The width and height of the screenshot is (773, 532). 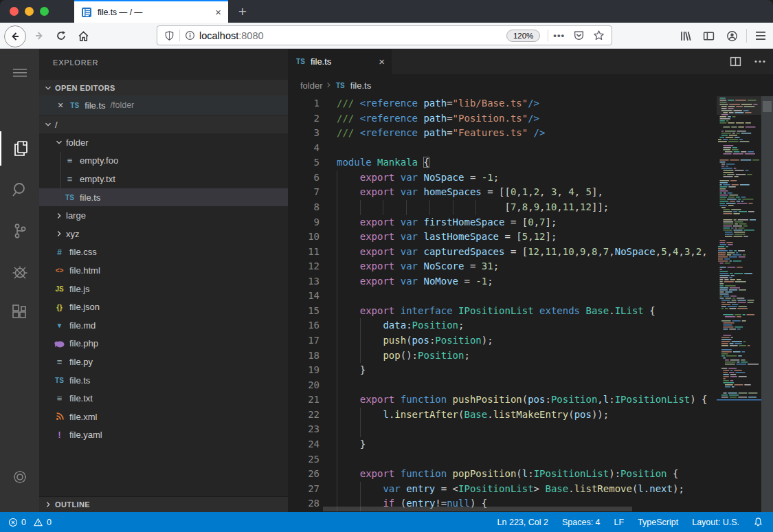 What do you see at coordinates (19, 313) in the screenshot?
I see `extensions-activity-icon` at bounding box center [19, 313].